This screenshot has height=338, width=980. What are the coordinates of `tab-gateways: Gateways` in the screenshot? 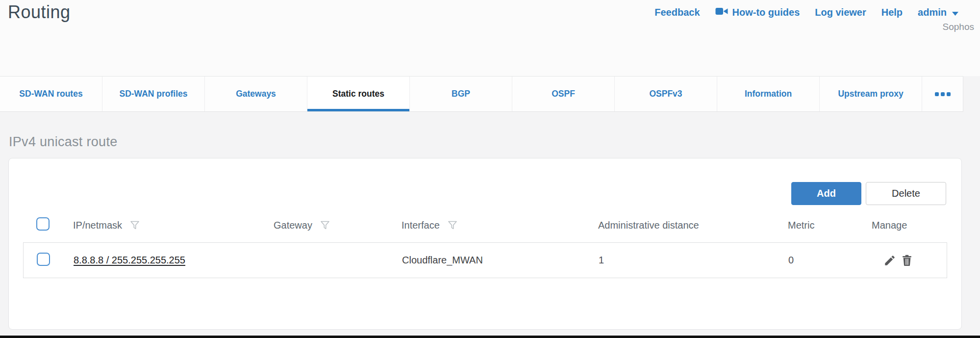 It's located at (256, 94).